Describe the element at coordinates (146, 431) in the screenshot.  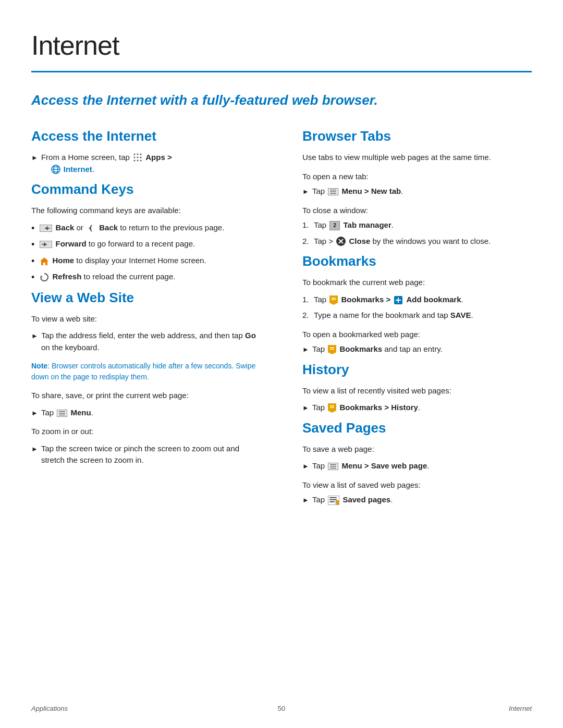
I see `view-web-site-desc3: To zoom in or out:` at that location.